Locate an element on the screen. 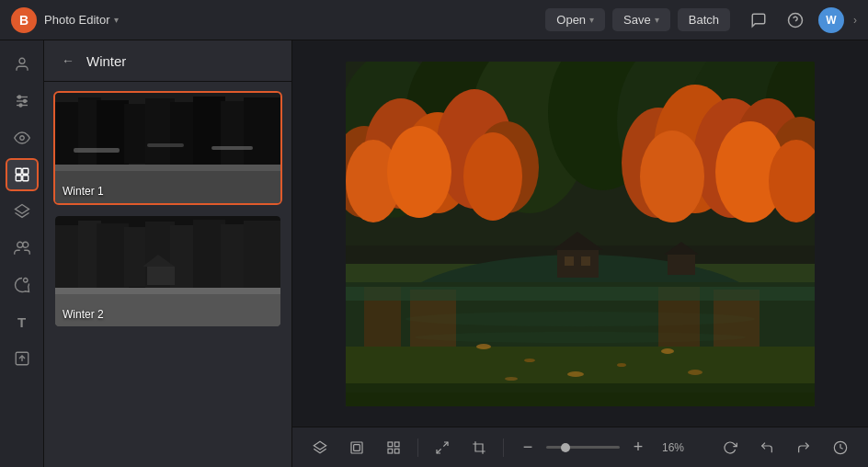  sidebar-item-export is located at coordinates (22, 359).